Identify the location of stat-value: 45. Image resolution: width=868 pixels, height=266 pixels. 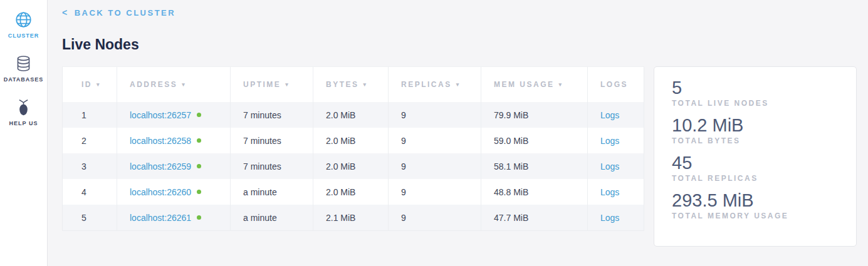
(755, 163).